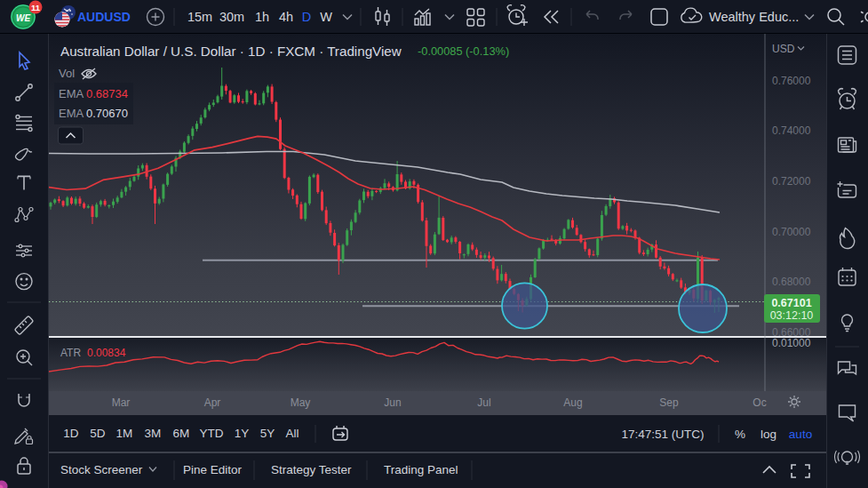 This screenshot has width=868, height=488. Describe the element at coordinates (71, 353) in the screenshot. I see `svg-text: ATR` at that location.